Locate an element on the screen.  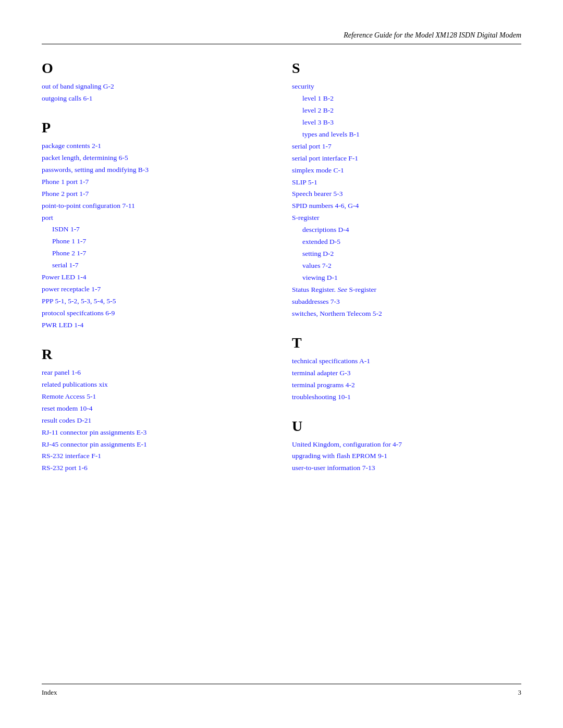
section-T: T technical specifications A-1 terminal … is located at coordinates (407, 369).